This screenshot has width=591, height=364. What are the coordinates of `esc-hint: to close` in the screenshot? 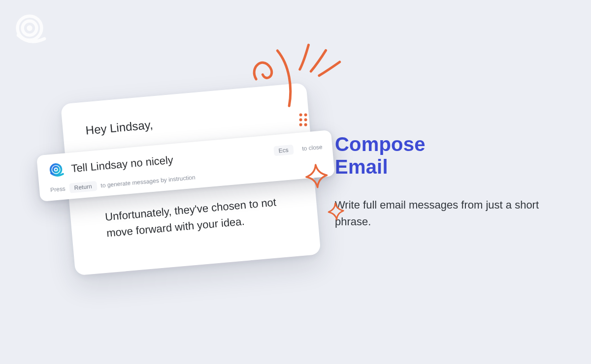 It's located at (312, 148).